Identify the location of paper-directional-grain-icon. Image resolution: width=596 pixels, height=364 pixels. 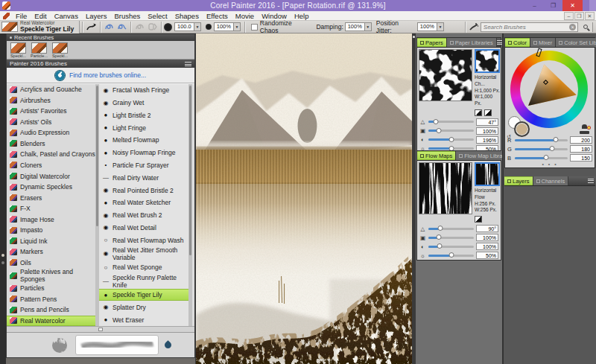
(478, 113).